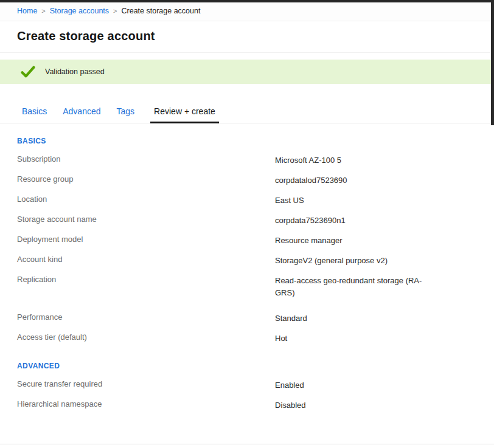 Image resolution: width=494 pixels, height=448 pixels. Describe the element at coordinates (146, 179) in the screenshot. I see `row-label: Resource group` at that location.